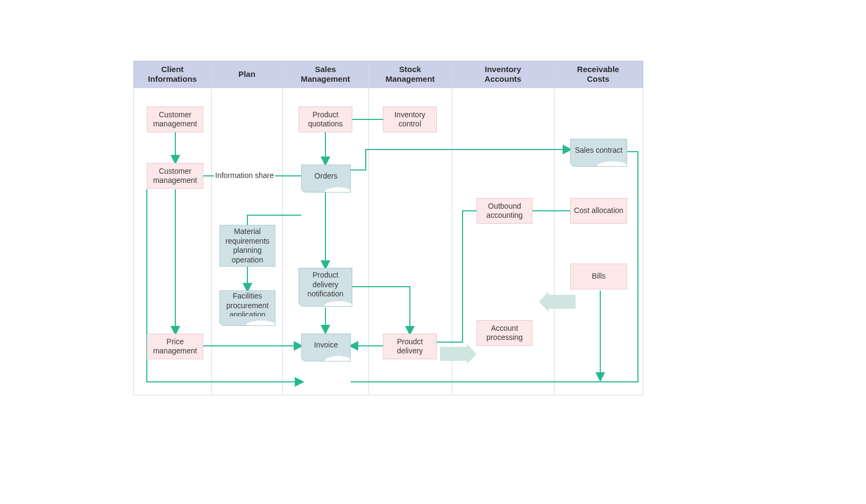 This screenshot has width=866, height=504. Describe the element at coordinates (325, 285) in the screenshot. I see `node-product-delivery-notification: Product delivery notification` at that location.